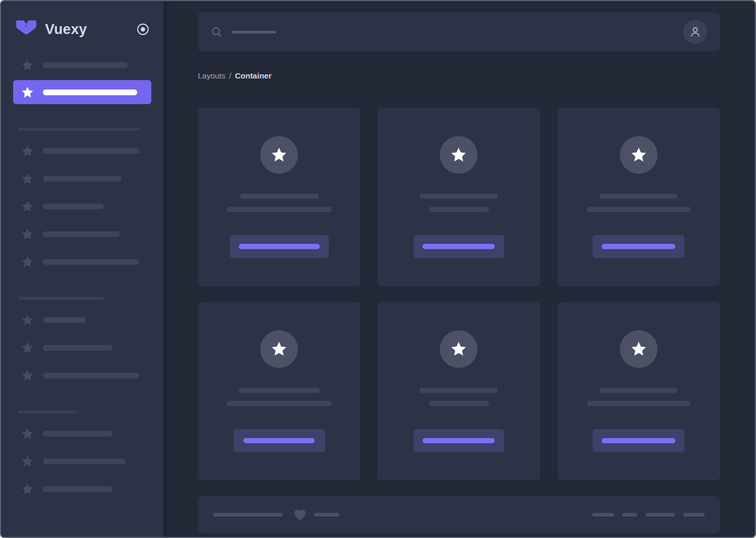 The image size is (756, 538). Describe the element at coordinates (212, 76) in the screenshot. I see `breadcrumb-parent-link: Layouts` at that location.